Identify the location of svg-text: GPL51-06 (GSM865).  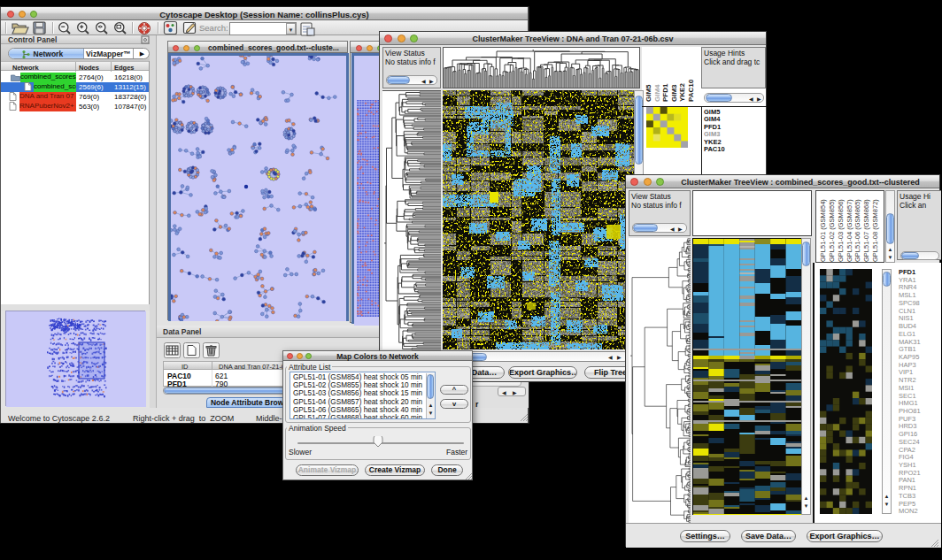
(857, 230).